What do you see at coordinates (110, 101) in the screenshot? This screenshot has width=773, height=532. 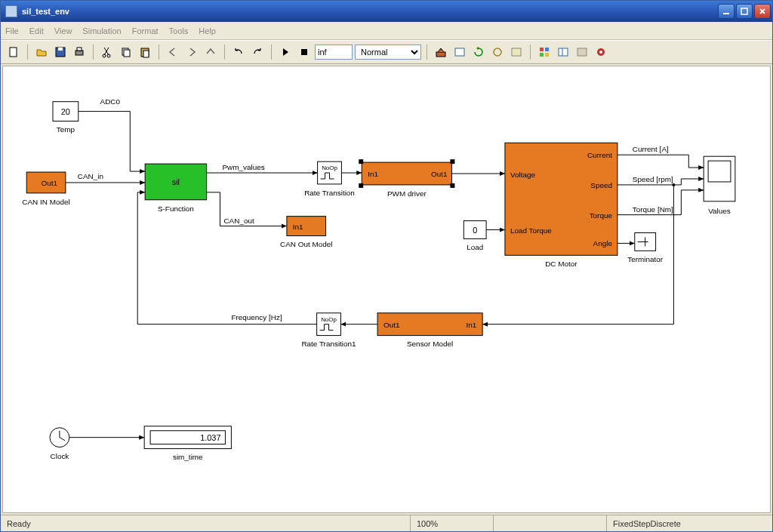 I see `signal-adc0: ADC0` at bounding box center [110, 101].